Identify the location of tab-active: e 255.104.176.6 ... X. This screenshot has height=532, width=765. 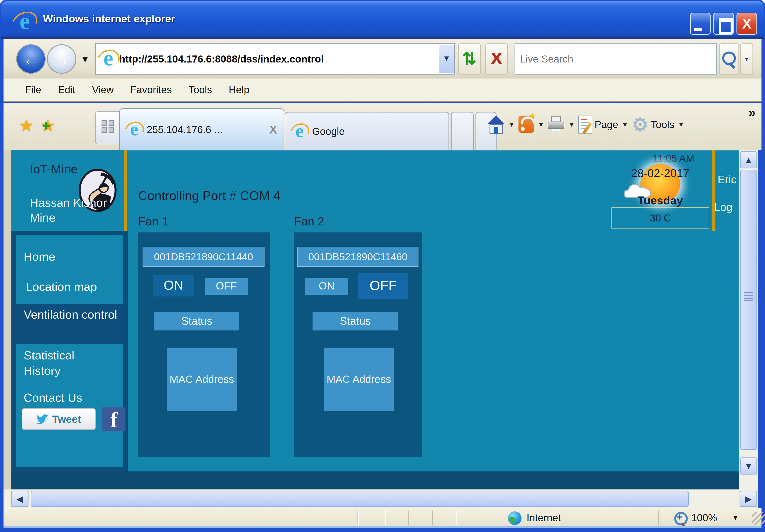
(202, 129).